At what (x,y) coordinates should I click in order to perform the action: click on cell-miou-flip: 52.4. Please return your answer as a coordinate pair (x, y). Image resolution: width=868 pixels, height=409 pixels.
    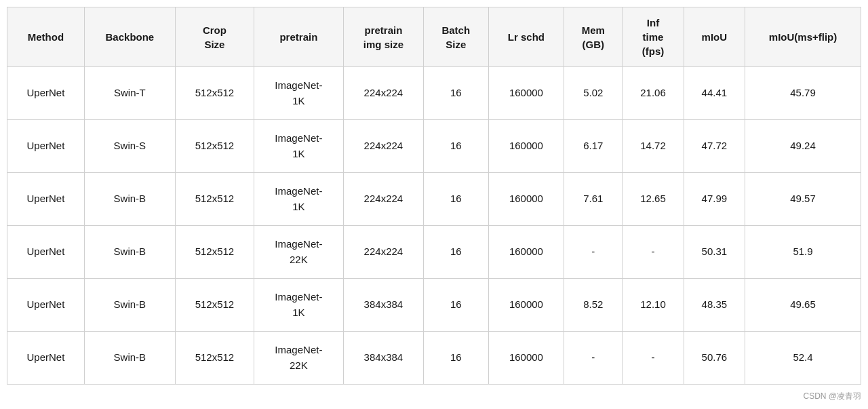
    Looking at the image, I should click on (803, 358).